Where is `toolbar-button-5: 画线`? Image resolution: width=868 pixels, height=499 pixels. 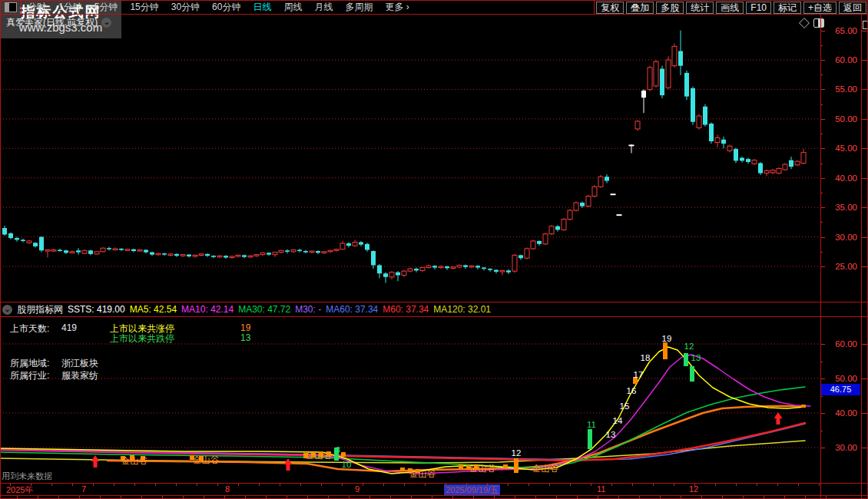 toolbar-button-5: 画线 is located at coordinates (730, 8).